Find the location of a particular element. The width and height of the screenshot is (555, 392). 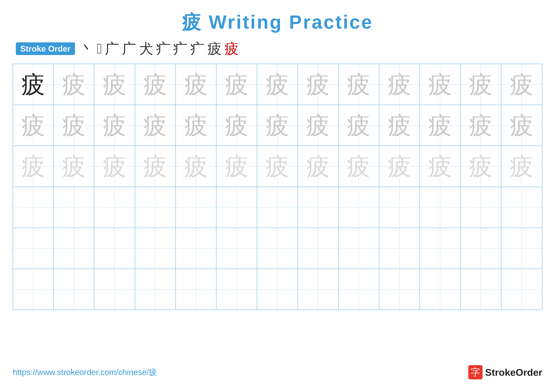

stroke-char-7: 疒 is located at coordinates (197, 49).